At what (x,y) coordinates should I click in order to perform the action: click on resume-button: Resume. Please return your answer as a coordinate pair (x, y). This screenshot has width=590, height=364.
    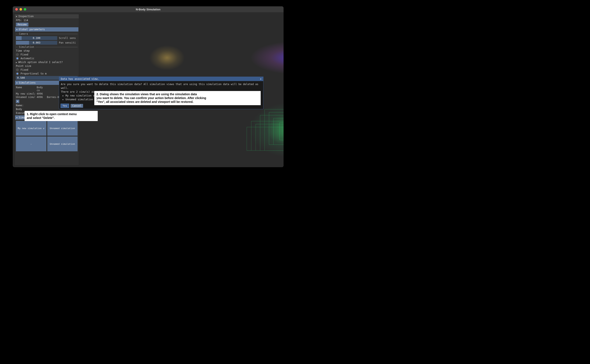
    Looking at the image, I should click on (22, 25).